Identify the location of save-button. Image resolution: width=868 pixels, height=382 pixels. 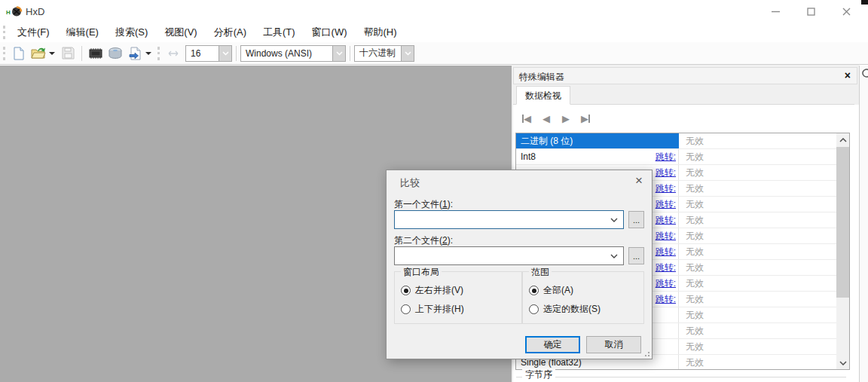
(68, 53).